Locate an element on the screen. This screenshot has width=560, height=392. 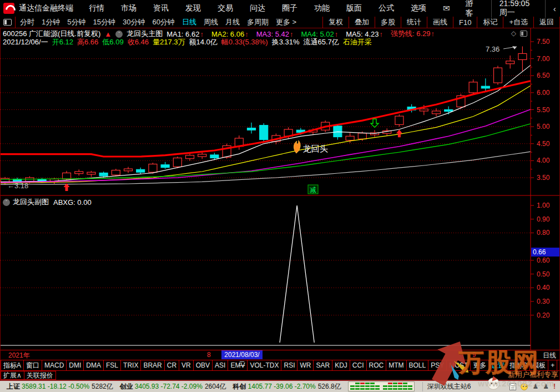
toolbar-button-叠加: 叠加 is located at coordinates (362, 22).